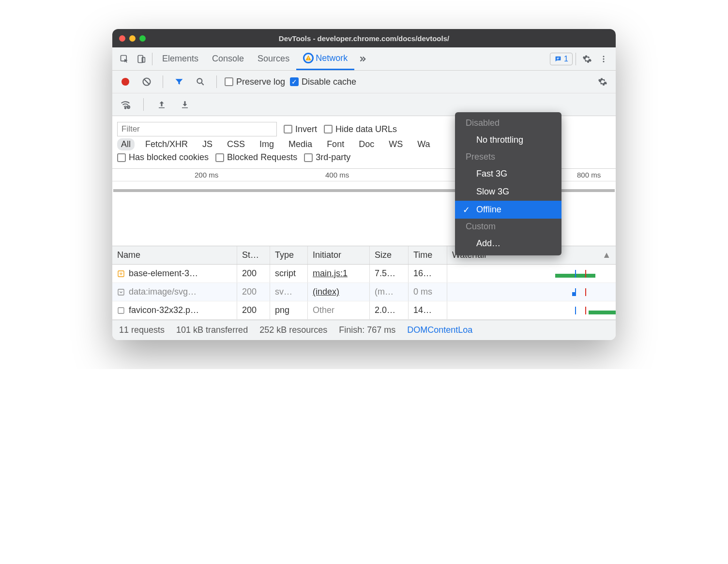  What do you see at coordinates (508, 184) in the screenshot?
I see `throttling-dropdown: Disabled No throttling Presets Fast 3G S…` at bounding box center [508, 184].